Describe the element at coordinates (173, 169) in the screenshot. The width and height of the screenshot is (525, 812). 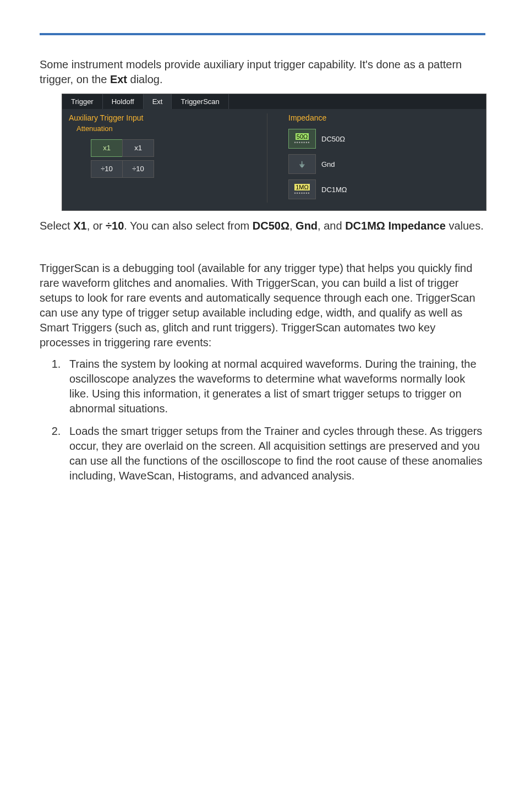
I see `attenuation-row-2: ÷10 ÷10` at that location.